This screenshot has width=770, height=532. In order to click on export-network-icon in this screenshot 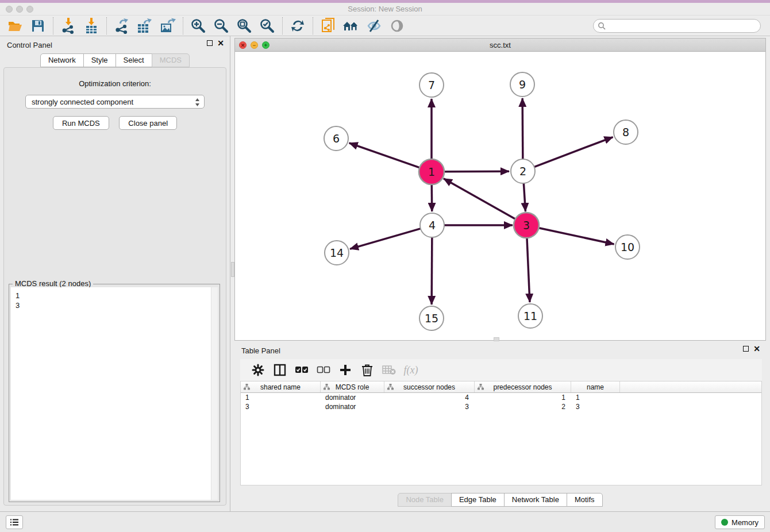, I will do `click(122, 26)`.